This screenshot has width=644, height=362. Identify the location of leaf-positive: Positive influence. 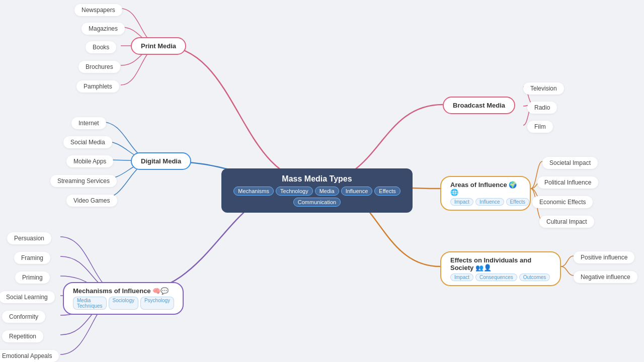
(604, 257).